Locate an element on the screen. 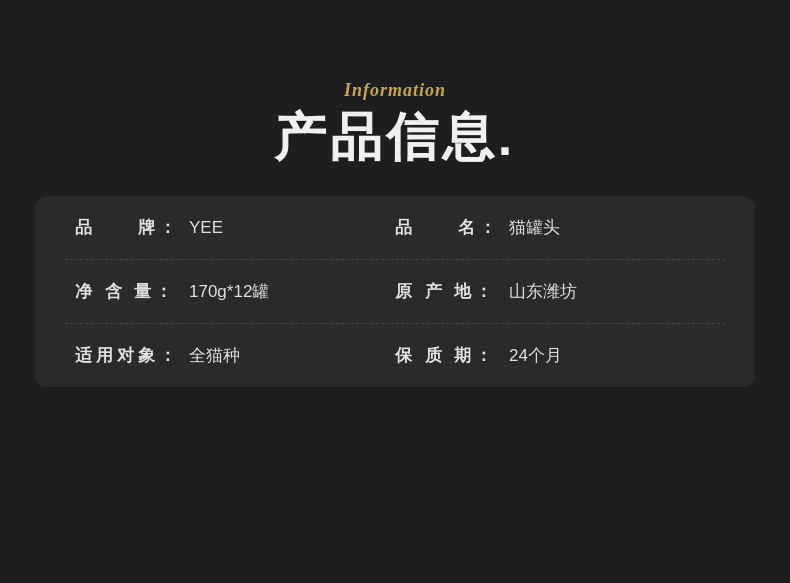 Image resolution: width=790 pixels, height=583 pixels. target-value: 全猫种 is located at coordinates (214, 356).